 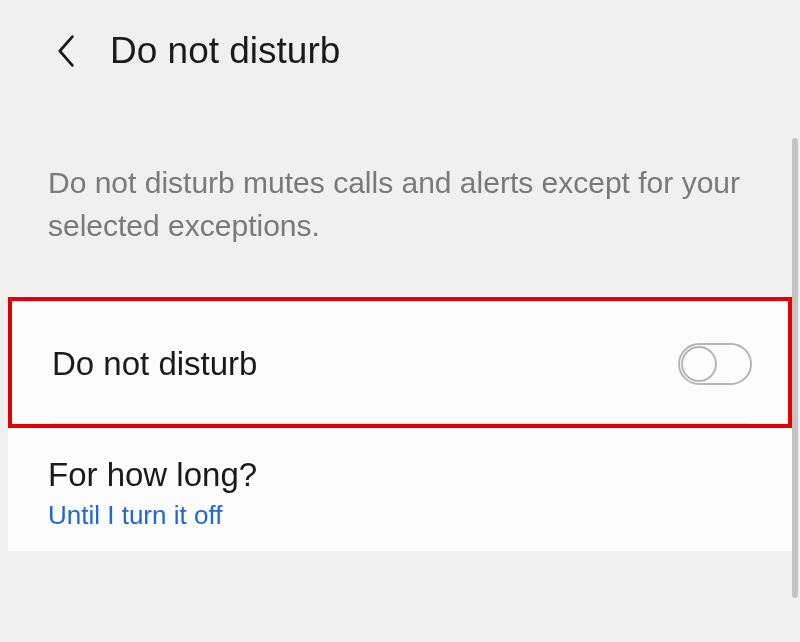 What do you see at coordinates (154, 364) in the screenshot?
I see `dnd-toggle-label: Do not disturb` at bounding box center [154, 364].